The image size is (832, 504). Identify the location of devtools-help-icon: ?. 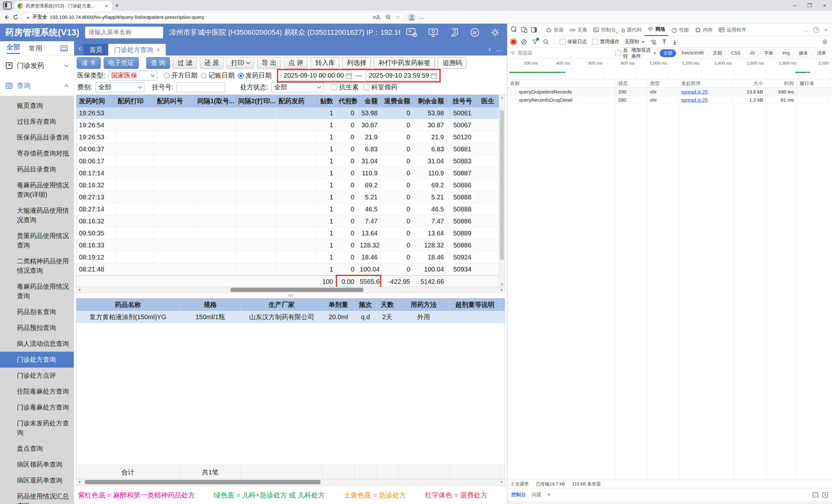
(816, 30).